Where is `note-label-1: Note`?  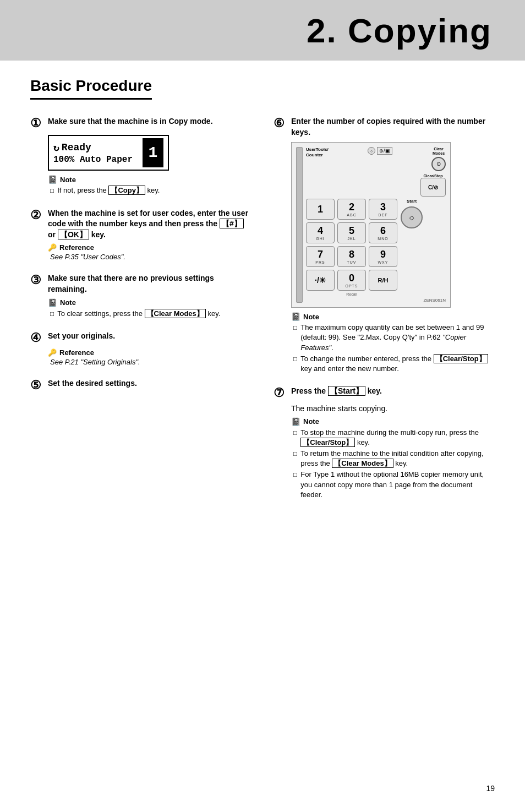
note-label-1: Note is located at coordinates (68, 179).